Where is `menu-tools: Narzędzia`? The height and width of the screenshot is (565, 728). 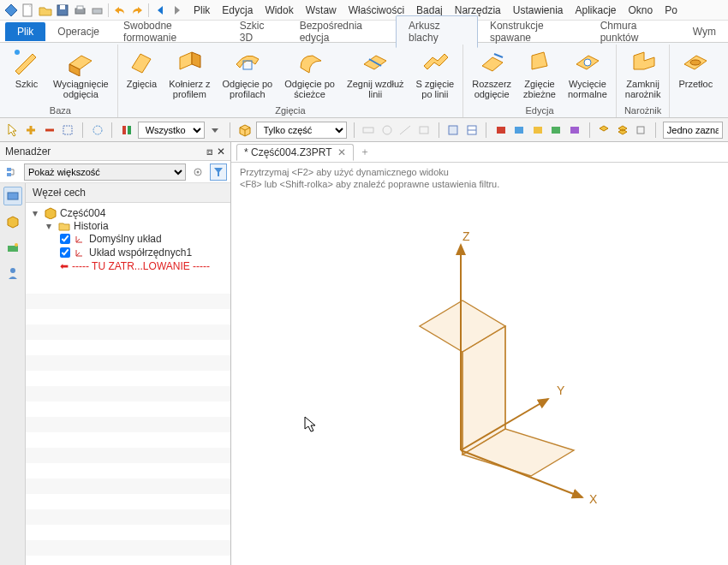
menu-tools: Narzędzia is located at coordinates (478, 10).